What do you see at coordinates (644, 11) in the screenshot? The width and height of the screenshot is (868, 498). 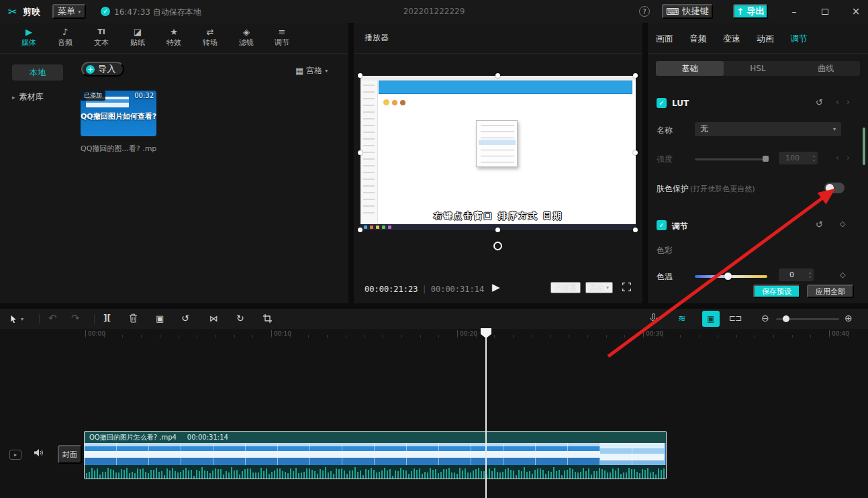 I see `help-icon: ?` at bounding box center [644, 11].